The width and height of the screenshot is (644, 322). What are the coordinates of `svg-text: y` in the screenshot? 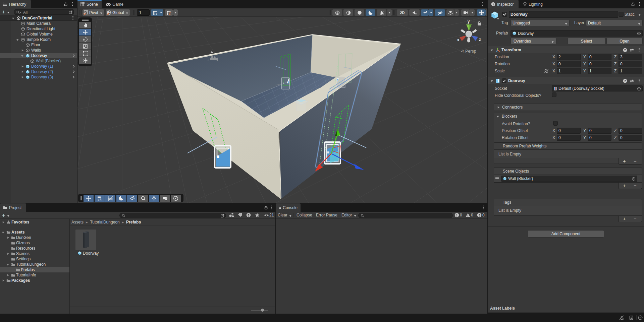 It's located at (469, 21).